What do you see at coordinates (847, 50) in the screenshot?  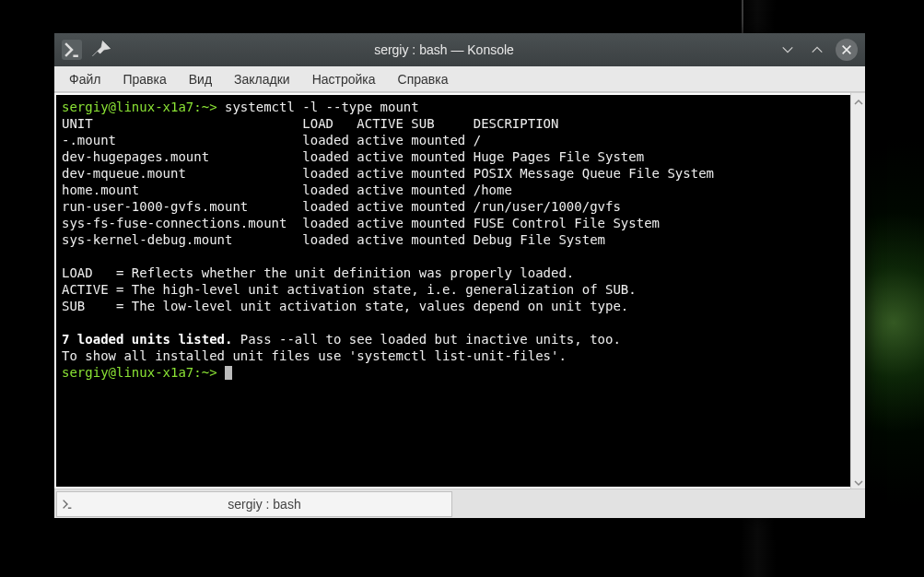 I see `close-button` at bounding box center [847, 50].